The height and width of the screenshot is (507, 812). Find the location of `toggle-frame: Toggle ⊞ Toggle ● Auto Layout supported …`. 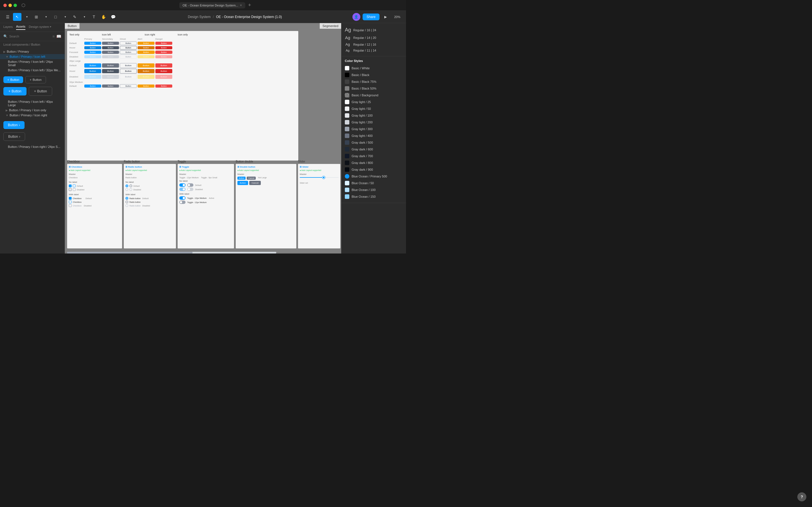

toggle-frame: Toggle ⊞ Toggle ● Auto Layout supported … is located at coordinates (206, 206).